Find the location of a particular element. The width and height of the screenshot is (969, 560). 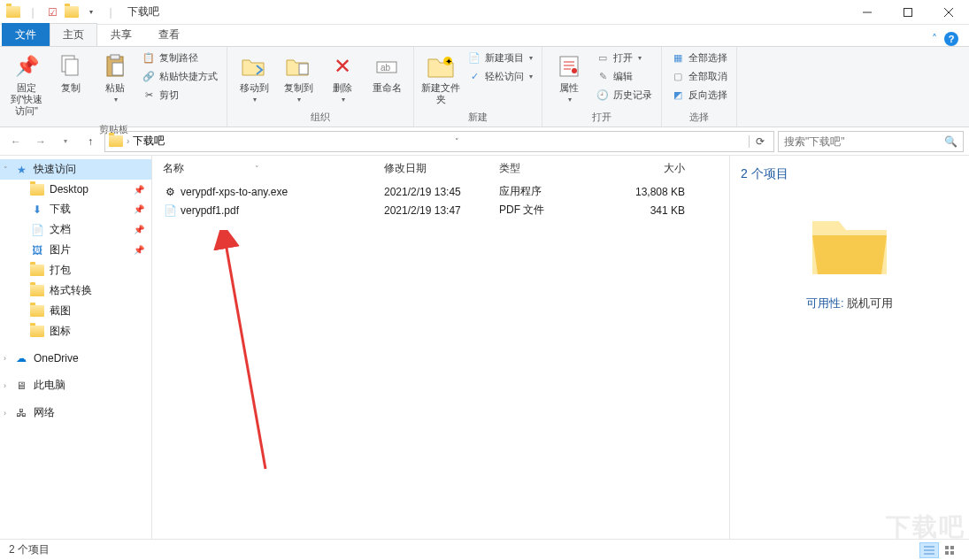

invert-selection-button: ◩反向选择 is located at coordinates (699, 95).